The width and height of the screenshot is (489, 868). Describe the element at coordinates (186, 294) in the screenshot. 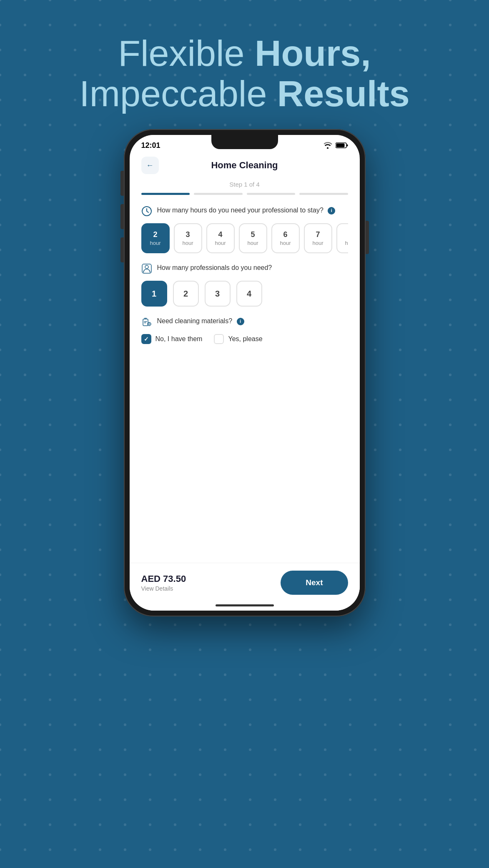

I see `pro-count-2: 2` at that location.